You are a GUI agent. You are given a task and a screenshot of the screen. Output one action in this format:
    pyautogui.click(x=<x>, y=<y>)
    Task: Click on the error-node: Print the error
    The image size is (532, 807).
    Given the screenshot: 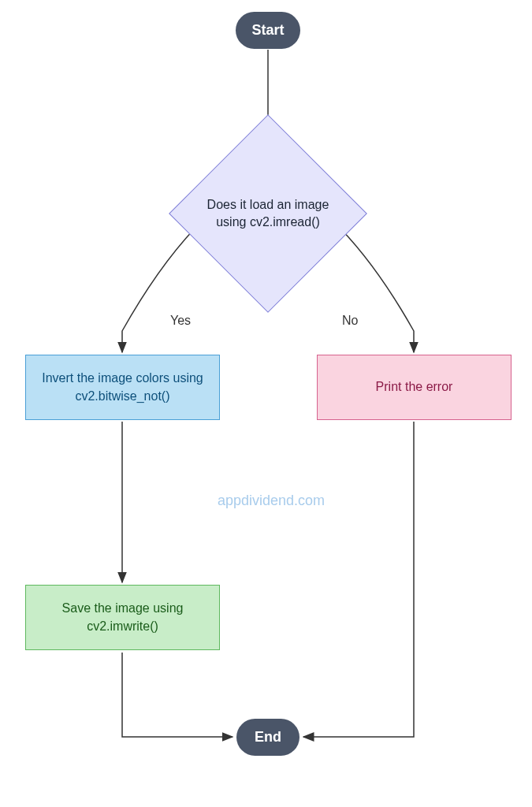 What is the action you would take?
    pyautogui.click(x=415, y=388)
    